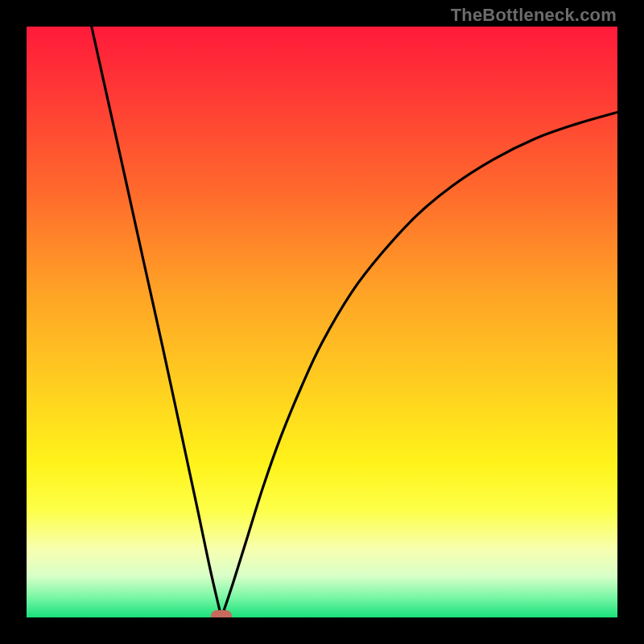 The image size is (644, 644). I want to click on watermark-text: TheBottleneck.com, so click(534, 15).